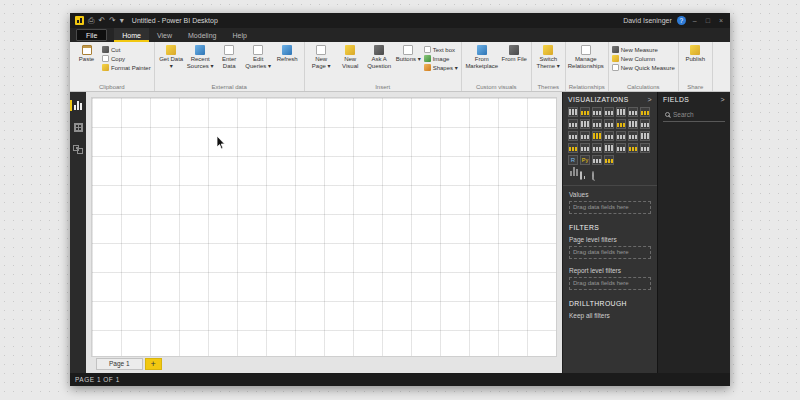  I want to click on shapes-icon, so click(428, 68).